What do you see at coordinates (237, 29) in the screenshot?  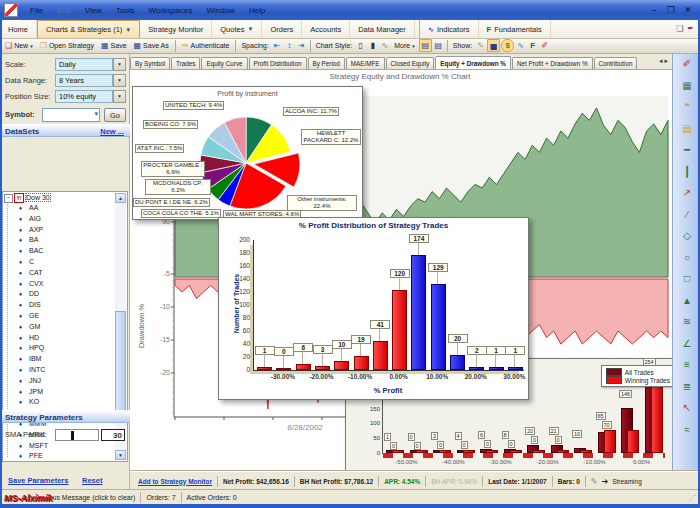 I see `ribbon-tab-quotes: Quotes▼` at bounding box center [237, 29].